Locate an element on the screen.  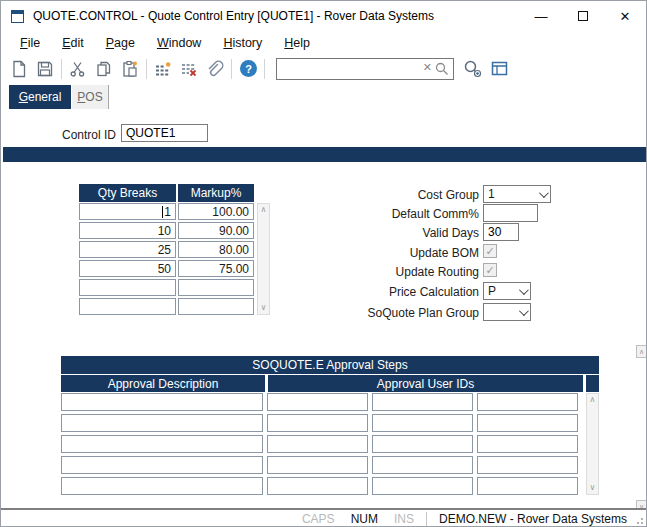
window-title: QUOTE.CONTROL - Quote Control Entry [QUO… is located at coordinates (234, 16).